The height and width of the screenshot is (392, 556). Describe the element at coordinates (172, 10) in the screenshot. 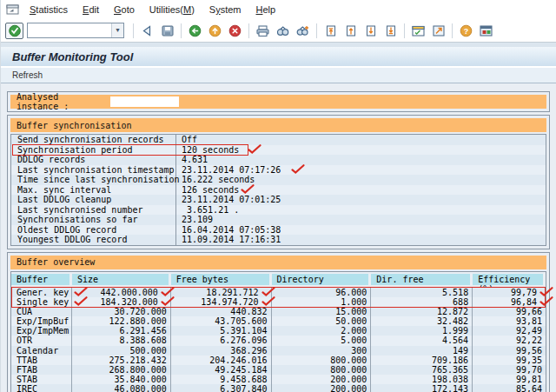

I see `menu-utilitiesm: Utilities(M)` at that location.